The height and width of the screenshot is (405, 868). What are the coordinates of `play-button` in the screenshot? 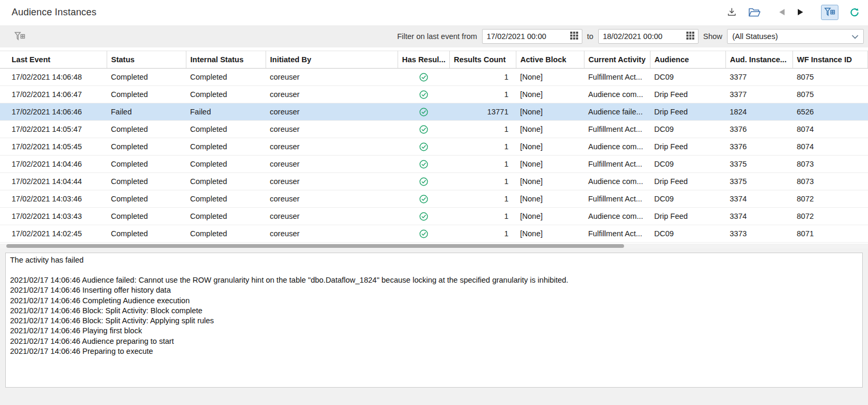 It's located at (800, 12).